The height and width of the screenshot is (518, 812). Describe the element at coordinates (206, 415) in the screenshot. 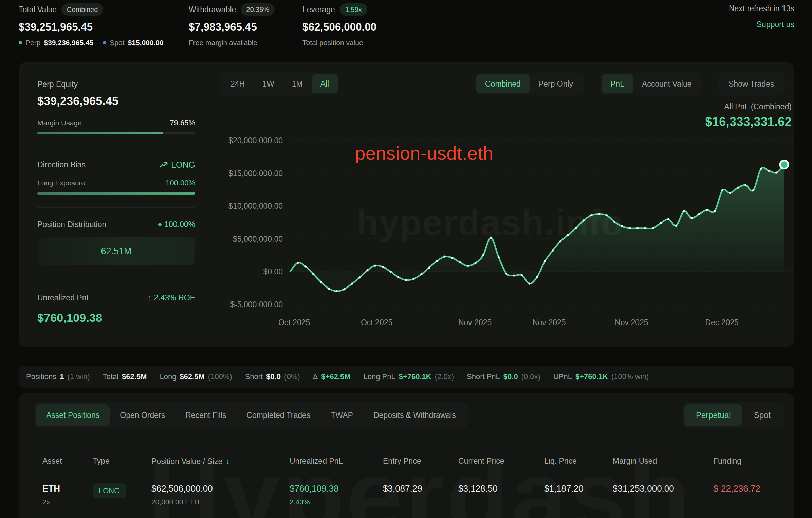

I see `tab-recent-fills: Recent Fills` at that location.